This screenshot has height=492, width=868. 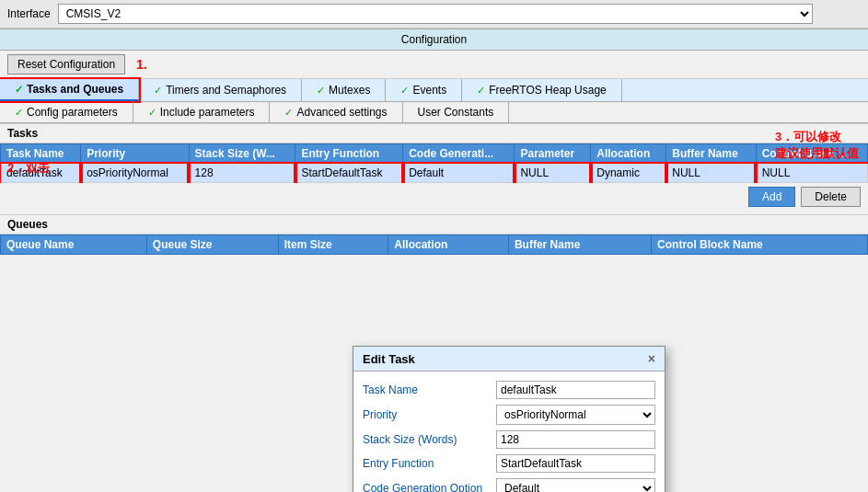 I want to click on cell-stack-size: 128, so click(x=242, y=173).